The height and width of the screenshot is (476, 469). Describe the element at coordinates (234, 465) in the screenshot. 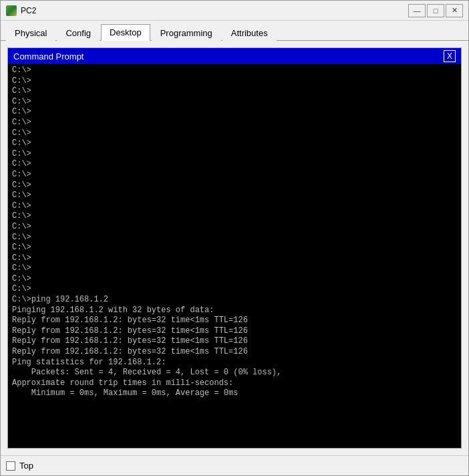

I see `bottom-bar: Top` at that location.